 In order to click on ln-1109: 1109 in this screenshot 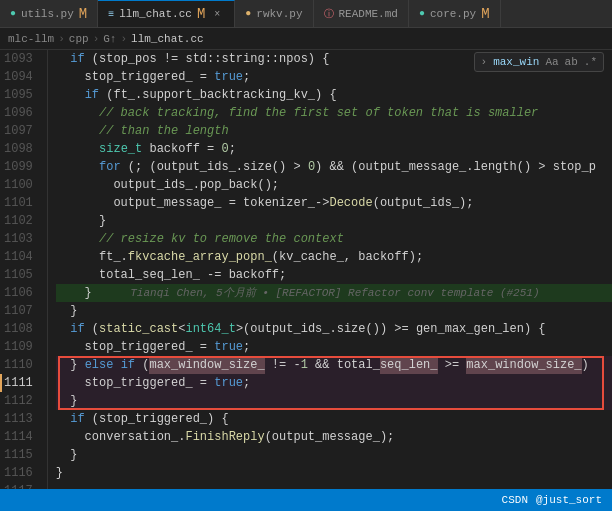, I will do `click(20, 347)`.